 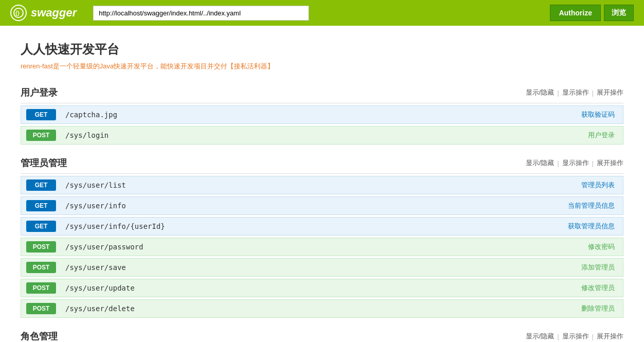 I want to click on api-path: /sys/user/info/{userId}, so click(x=311, y=226).